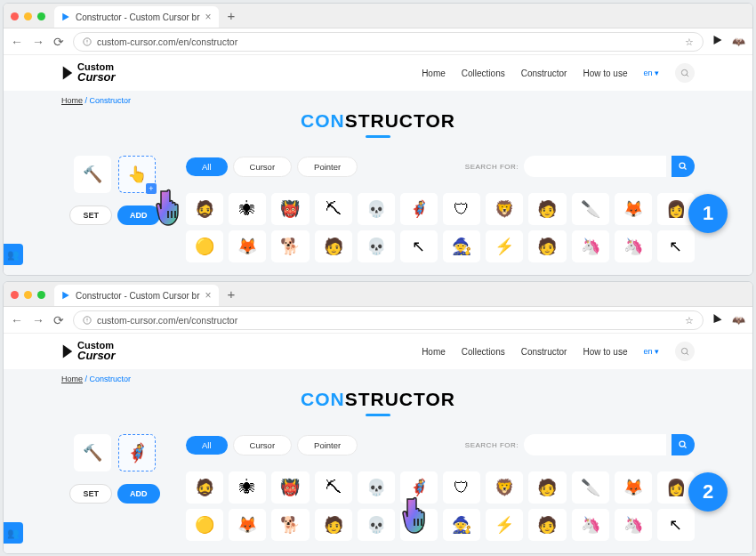 Image resolution: width=756 pixels, height=556 pixels. Describe the element at coordinates (137, 453) in the screenshot. I see `pointer-slot-filled: 🦸` at that location.